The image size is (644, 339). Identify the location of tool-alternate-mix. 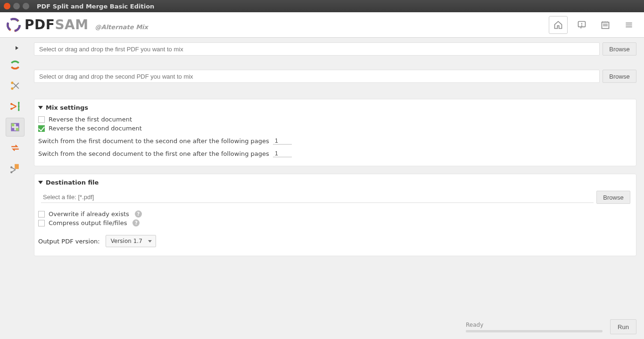
(15, 127).